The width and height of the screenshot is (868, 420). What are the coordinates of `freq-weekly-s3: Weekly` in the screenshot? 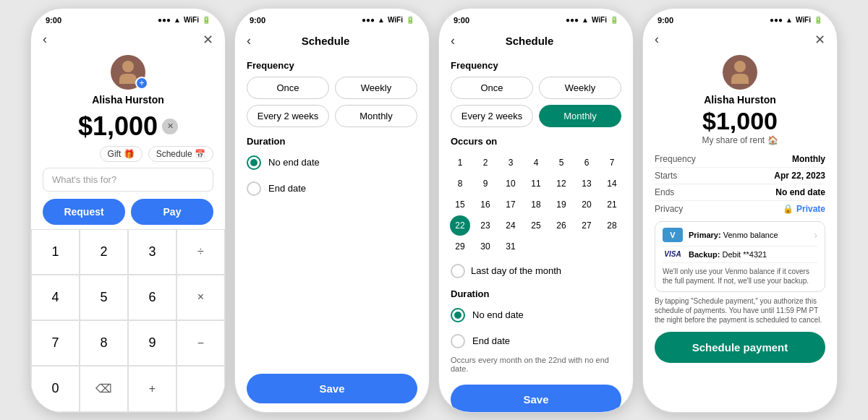 It's located at (580, 88).